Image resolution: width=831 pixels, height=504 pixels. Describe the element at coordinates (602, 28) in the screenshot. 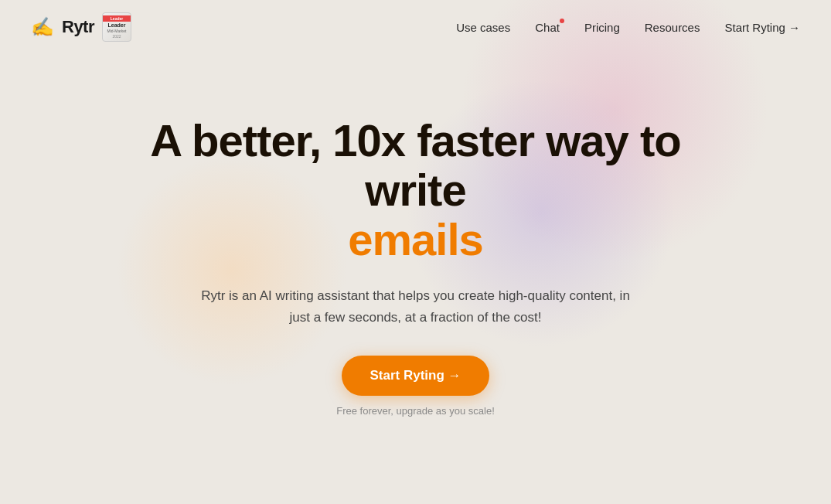

I see `nav-pricing: Pricing` at that location.